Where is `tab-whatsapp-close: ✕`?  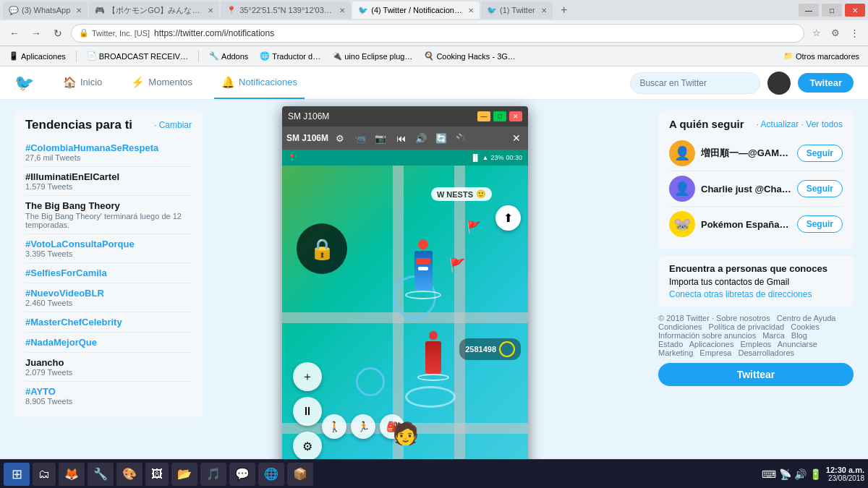
tab-whatsapp-close: ✕ is located at coordinates (79, 10).